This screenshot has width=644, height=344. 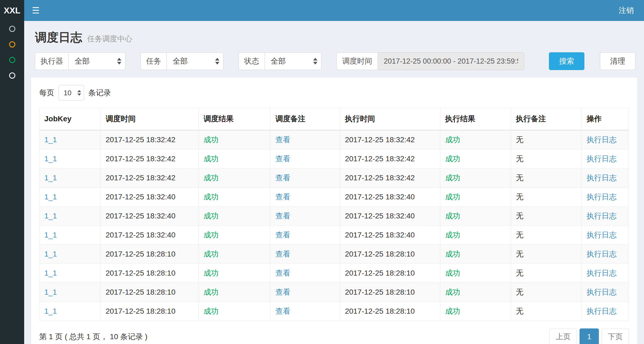 I want to click on current-page-button: 1, so click(x=589, y=336).